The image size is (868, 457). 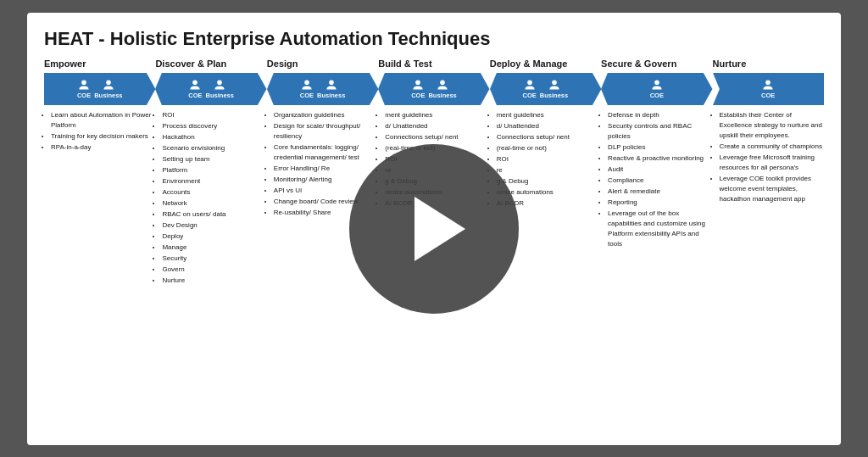 I want to click on bullet-list-empower: Learn about Automation in Power Platform…, so click(x=100, y=132).